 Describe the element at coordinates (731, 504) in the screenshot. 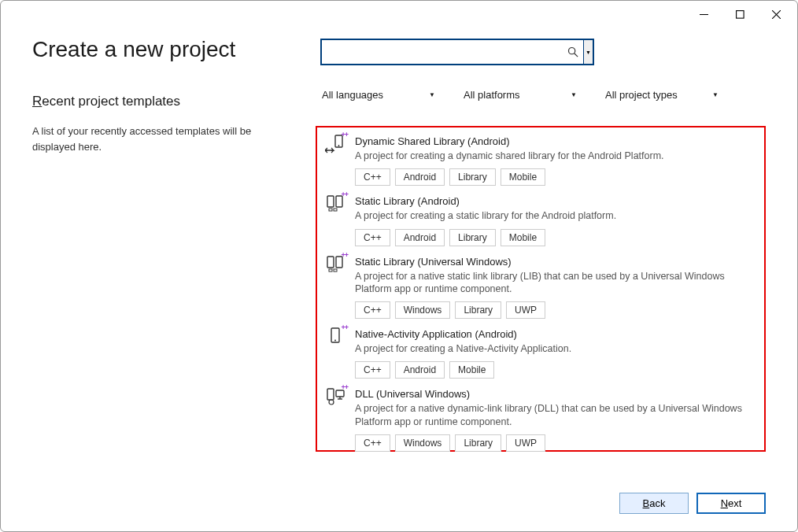

I see `next-button: Next` at that location.